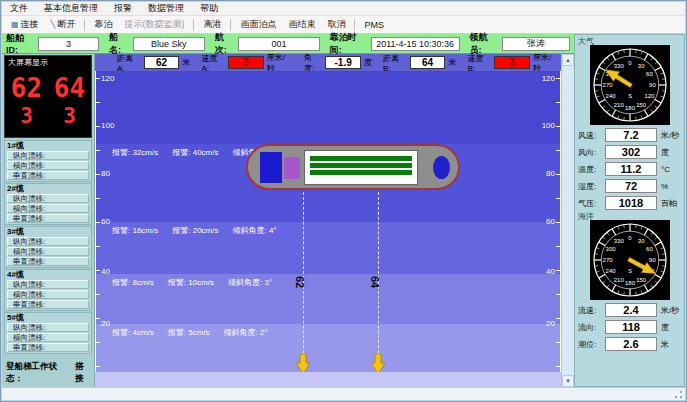 This screenshot has width=687, height=402. Describe the element at coordinates (48, 294) in the screenshot. I see `cable4-lateral-drift-button: 横向漂移:` at that location.